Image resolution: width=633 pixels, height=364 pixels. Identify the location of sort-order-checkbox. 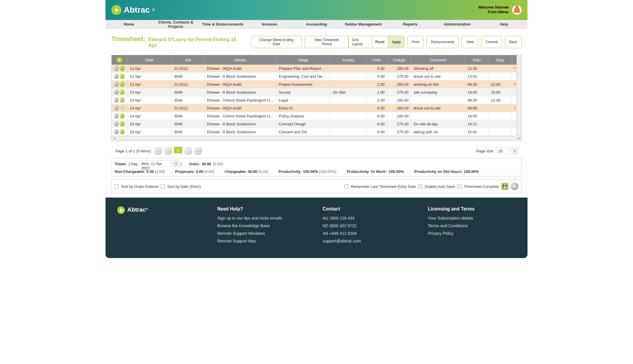
(117, 186).